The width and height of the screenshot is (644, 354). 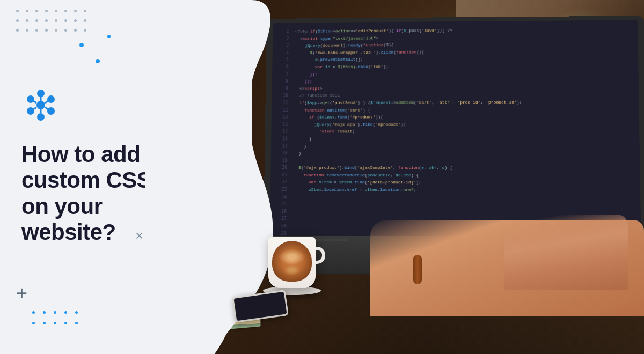 What do you see at coordinates (292, 261) in the screenshot?
I see `latte-art` at bounding box center [292, 261].